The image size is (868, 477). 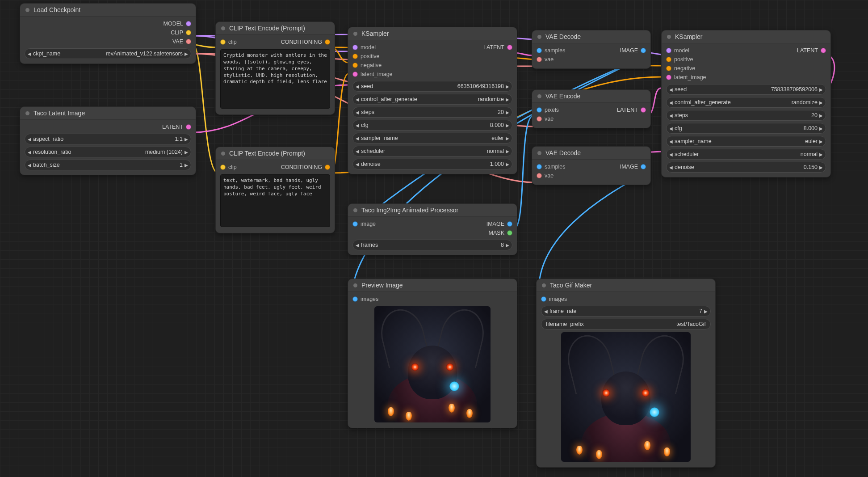 What do you see at coordinates (432, 101) in the screenshot?
I see `node-ksampler-1: KSampler model LATENT positive negative …` at bounding box center [432, 101].